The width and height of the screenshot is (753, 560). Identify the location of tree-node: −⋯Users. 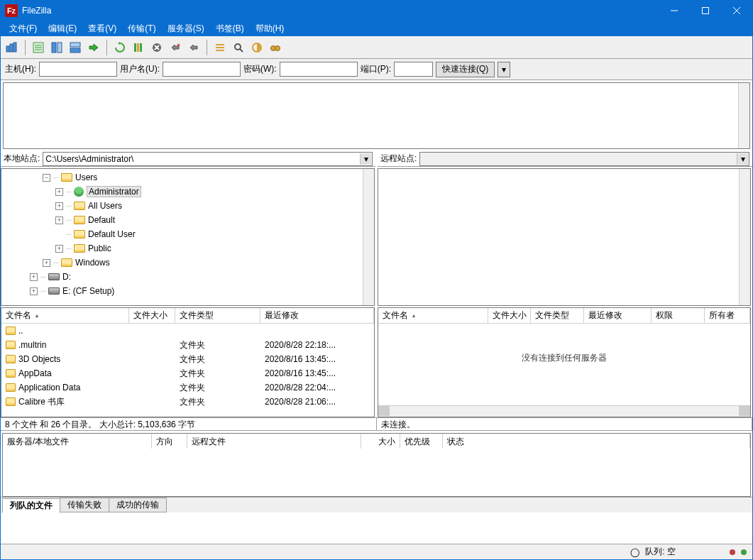
(187, 177).